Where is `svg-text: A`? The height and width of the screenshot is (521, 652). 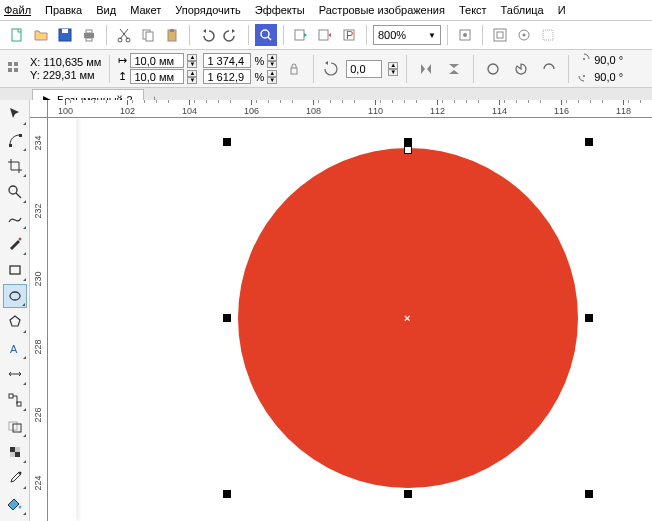
svg-text: A is located at coordinates (14, 349).